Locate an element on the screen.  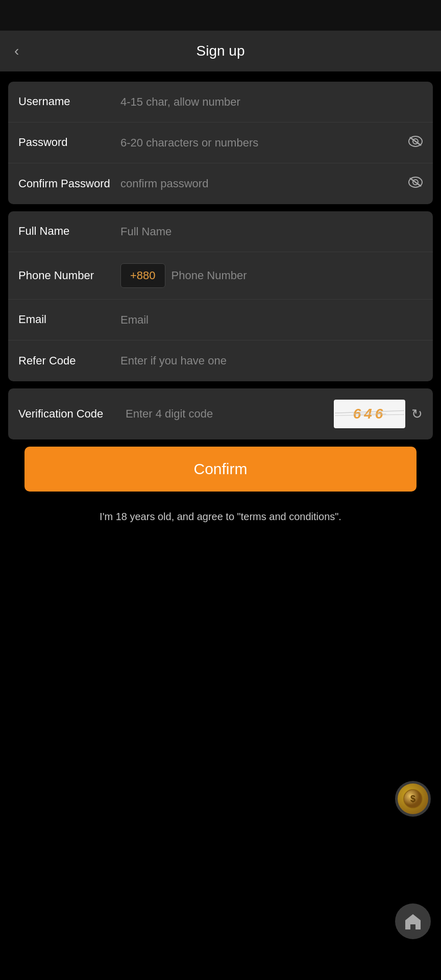
username-input is located at coordinates (272, 102).